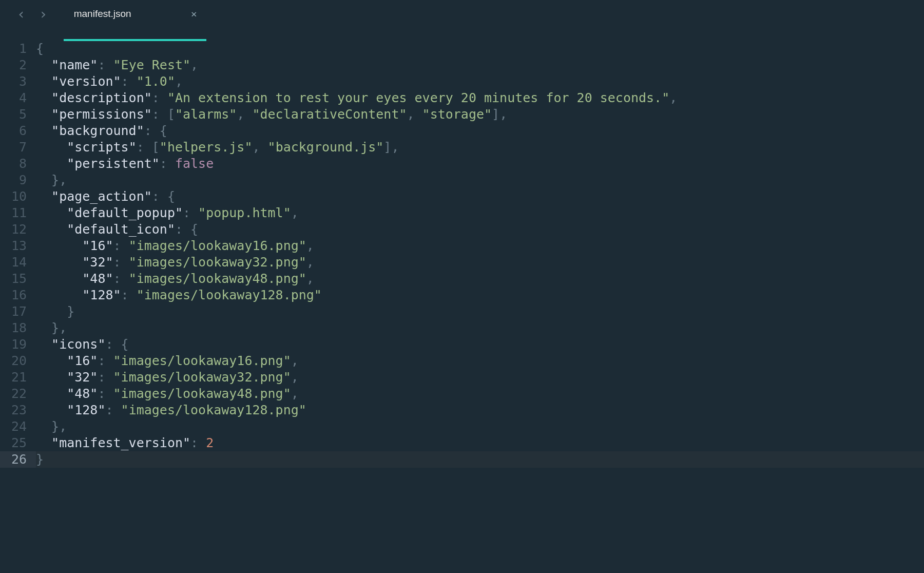  Describe the element at coordinates (13, 394) in the screenshot. I see `line-number: 22` at that location.